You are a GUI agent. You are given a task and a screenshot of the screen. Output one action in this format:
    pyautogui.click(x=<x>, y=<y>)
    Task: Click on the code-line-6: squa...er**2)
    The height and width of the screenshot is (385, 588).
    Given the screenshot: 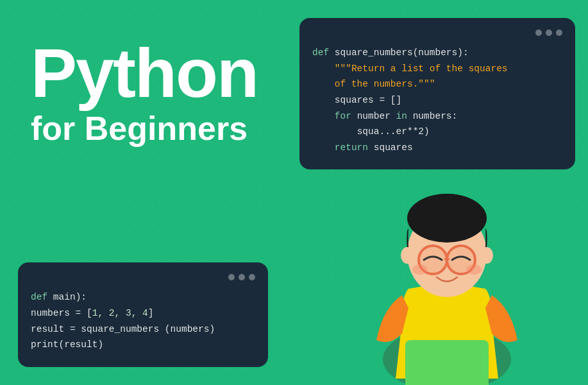 What is the action you would take?
    pyautogui.click(x=437, y=132)
    